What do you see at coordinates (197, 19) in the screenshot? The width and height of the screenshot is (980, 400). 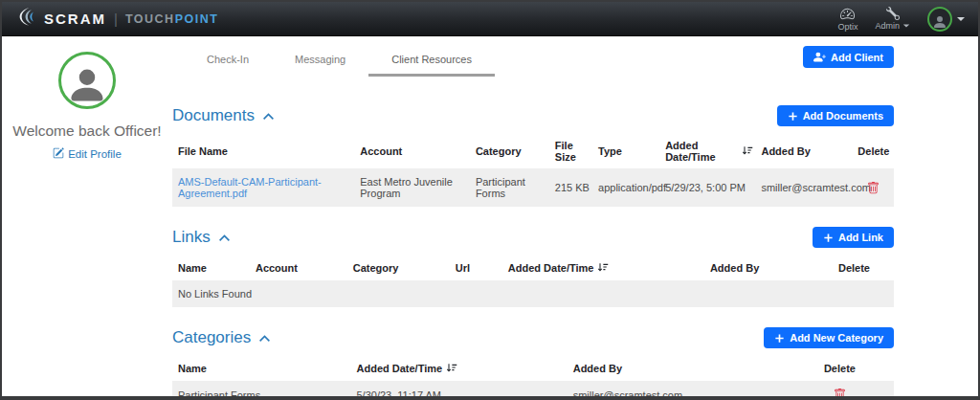 I see `brand-point-text: POINT` at bounding box center [197, 19].